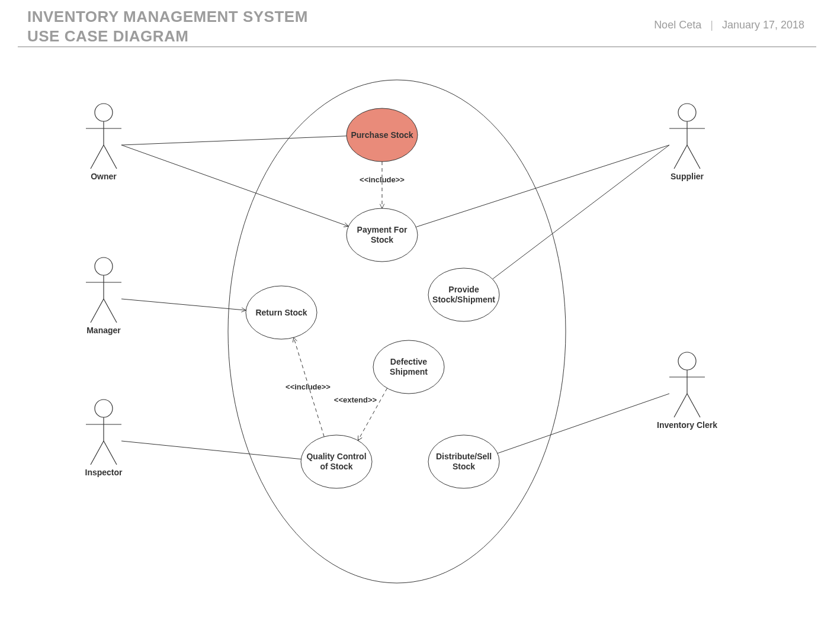 This screenshot has height=644, width=834. What do you see at coordinates (464, 295) in the screenshot?
I see `usecase-label-provide: Provide Stock/Shipment` at bounding box center [464, 295].